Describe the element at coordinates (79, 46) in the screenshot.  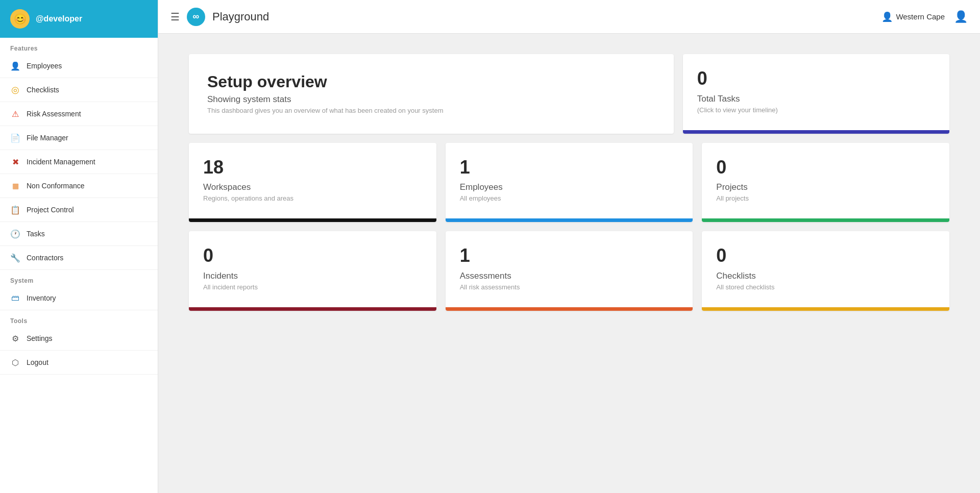
I see `features-section-label: Features` at that location.